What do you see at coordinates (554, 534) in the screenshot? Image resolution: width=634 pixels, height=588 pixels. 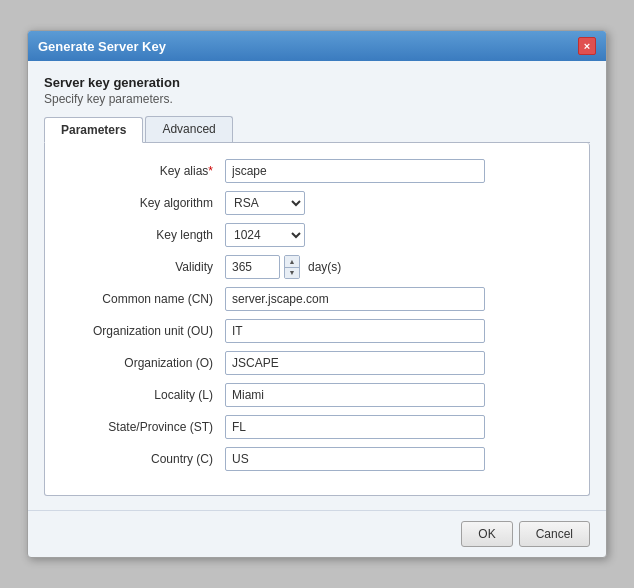 I see `cancel-button: Cancel` at bounding box center [554, 534].